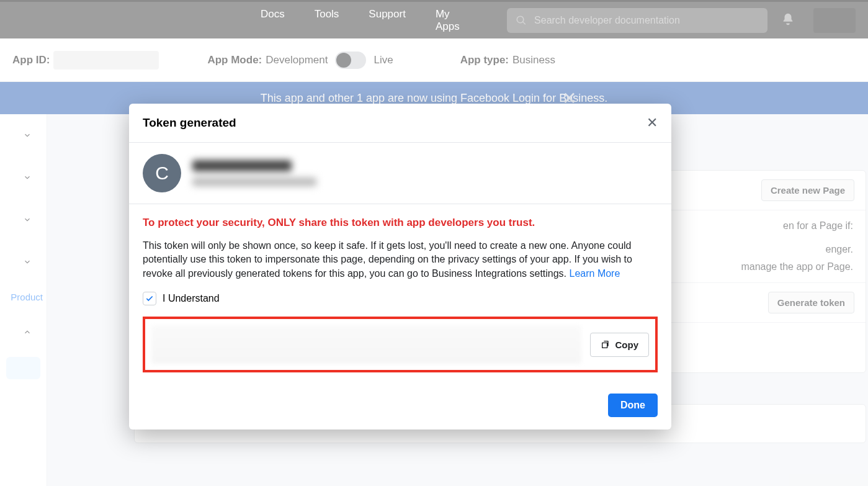 This screenshot has width=868, height=486. I want to click on understand-label: I Understand, so click(191, 299).